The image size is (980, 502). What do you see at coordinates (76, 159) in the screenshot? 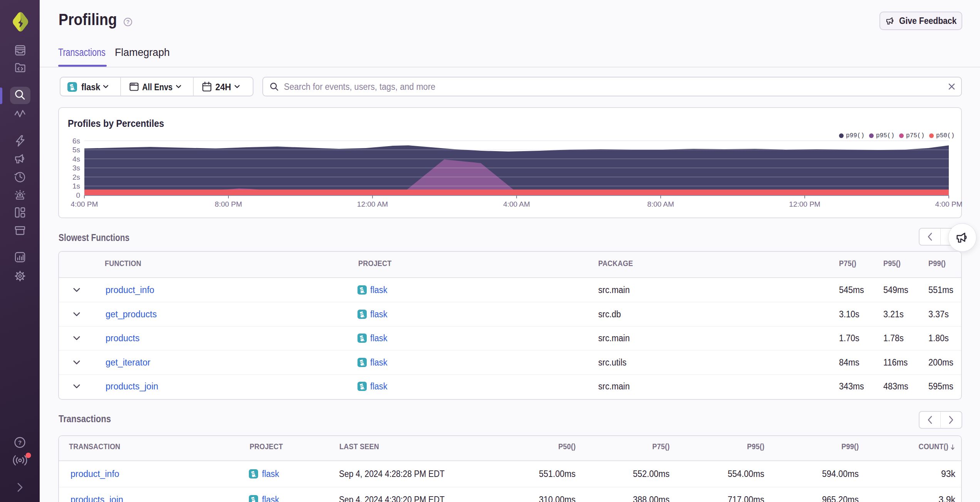
I see `svg-text: 4s` at bounding box center [76, 159].